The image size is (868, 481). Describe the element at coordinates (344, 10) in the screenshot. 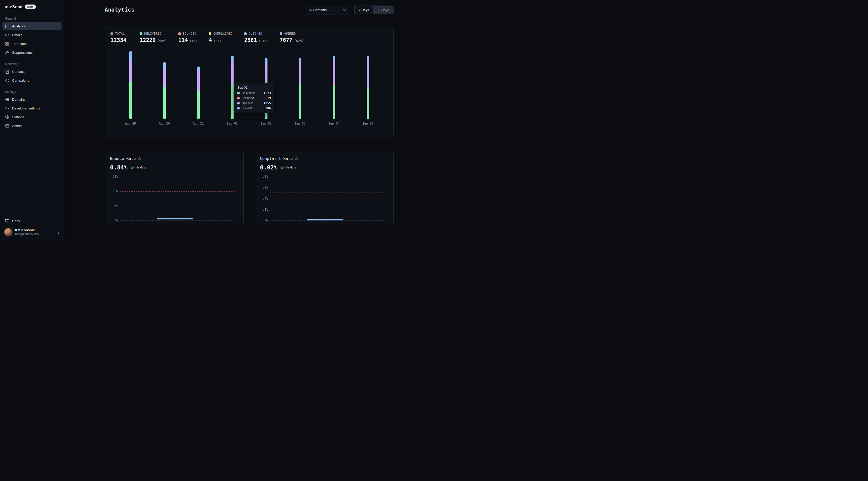

I see `chevron-down-icon` at that location.